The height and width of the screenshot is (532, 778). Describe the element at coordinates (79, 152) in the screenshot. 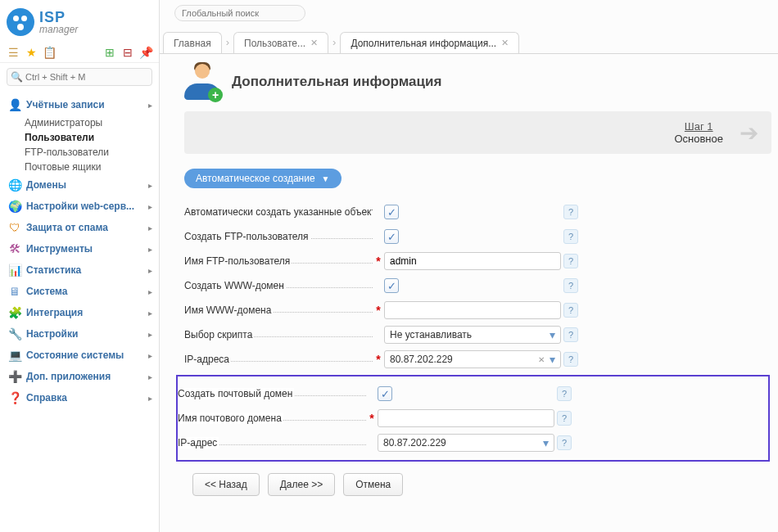

I see `nav-sub-item: FTP-пользователи` at that location.